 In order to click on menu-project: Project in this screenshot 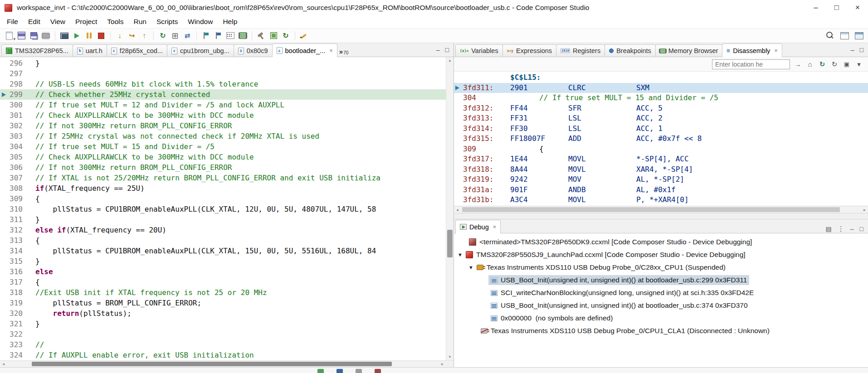, I will do `click(86, 22)`.